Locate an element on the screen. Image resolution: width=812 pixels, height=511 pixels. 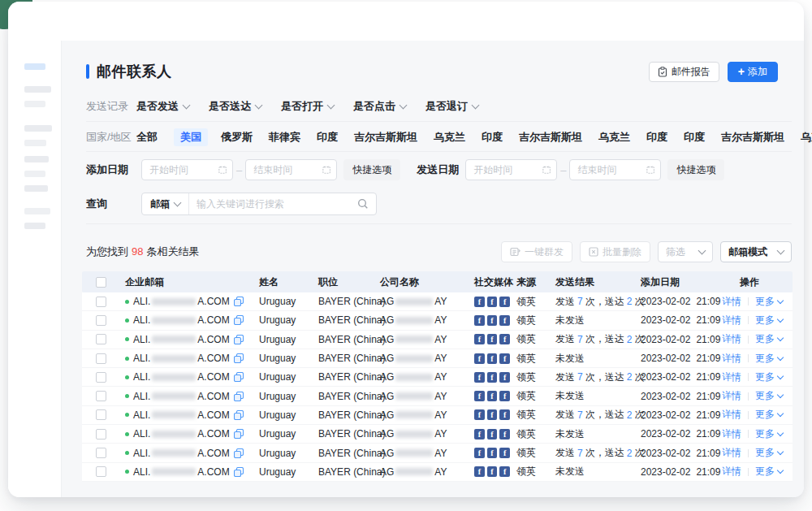
send-filter-dropdown: 是否发送 is located at coordinates (162, 106).